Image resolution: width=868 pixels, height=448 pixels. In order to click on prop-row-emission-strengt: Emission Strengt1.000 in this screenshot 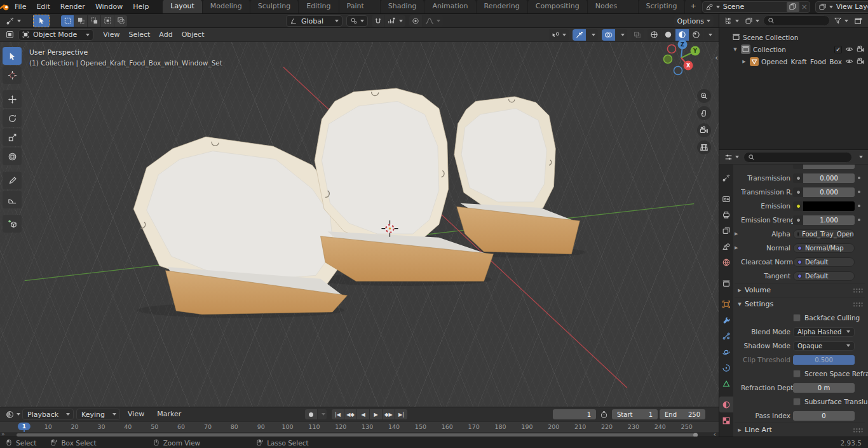, I will do `click(799, 220)`.